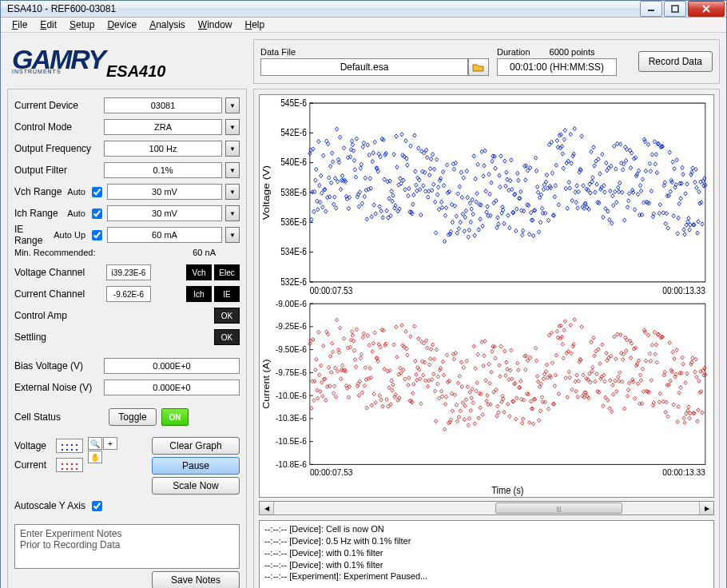  Describe the element at coordinates (172, 387) in the screenshot. I see `ext-noise-input` at that location.